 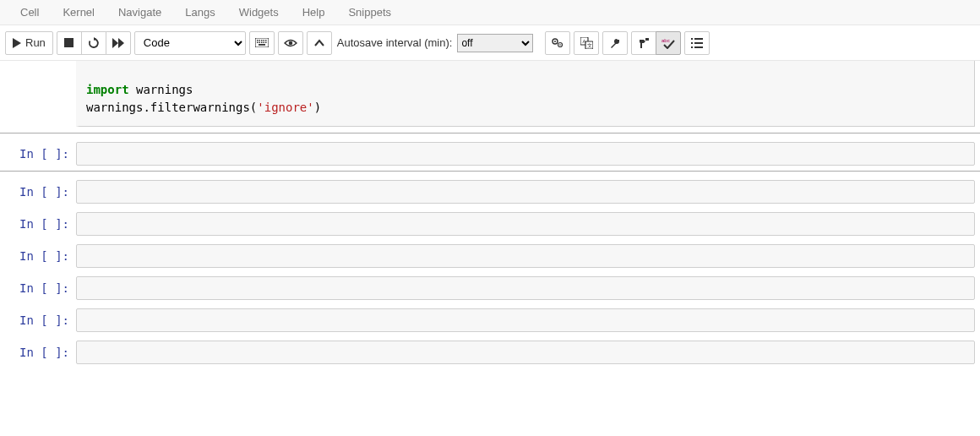 What do you see at coordinates (697, 43) in the screenshot?
I see `list-icon` at bounding box center [697, 43].